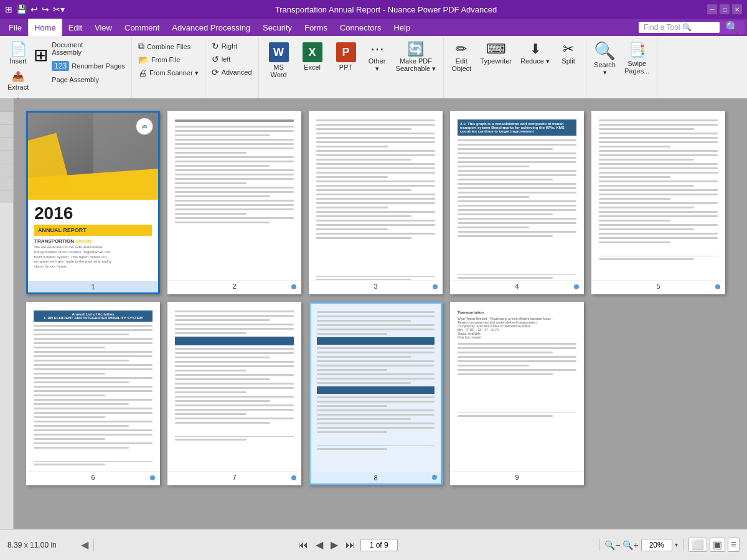 The width and height of the screenshot is (747, 560). Describe the element at coordinates (605, 51) in the screenshot. I see `search-icon: 🔍` at that location.